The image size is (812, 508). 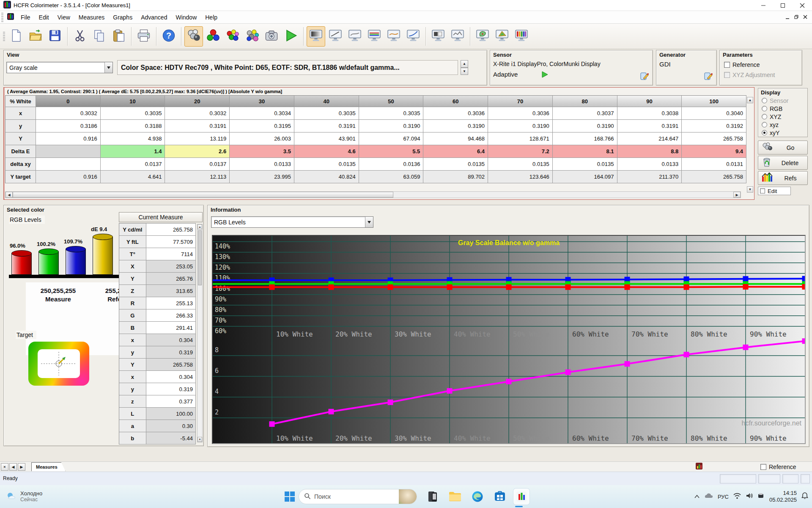 What do you see at coordinates (761, 497) in the screenshot?
I see `pen-battery-icon` at bounding box center [761, 497].